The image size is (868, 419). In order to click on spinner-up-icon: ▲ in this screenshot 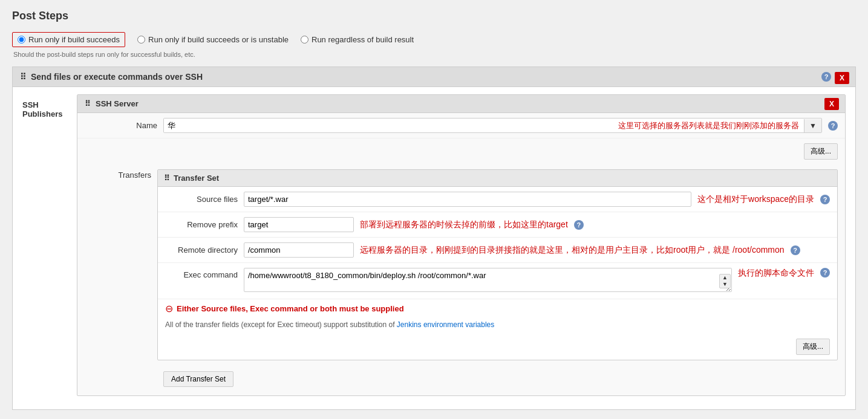, I will do `click(725, 278)`.